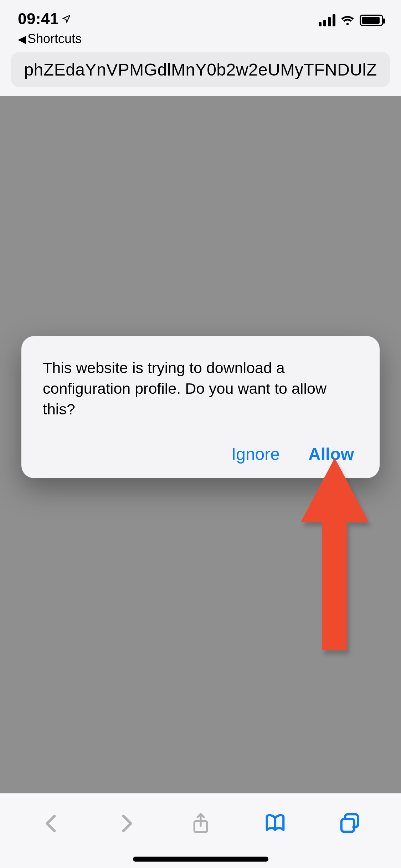 Image resolution: width=401 pixels, height=868 pixels. Describe the element at coordinates (350, 823) in the screenshot. I see `tabs-button` at that location.